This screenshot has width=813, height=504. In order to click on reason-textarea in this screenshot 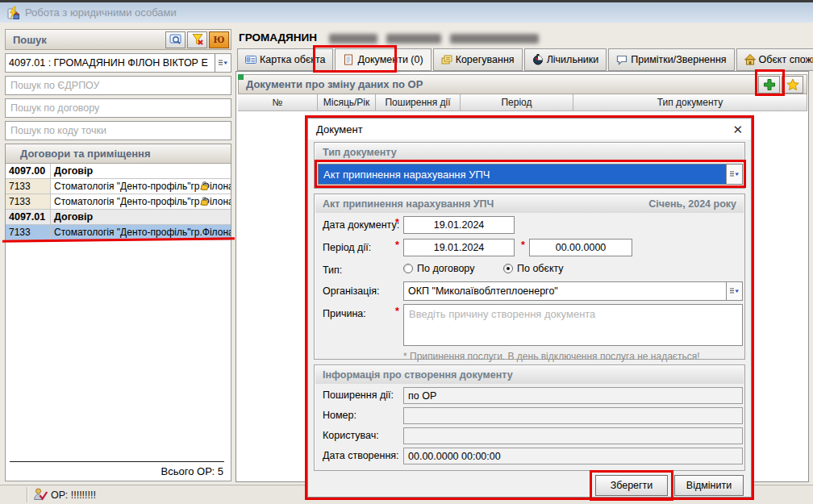, I will do `click(573, 325)`.